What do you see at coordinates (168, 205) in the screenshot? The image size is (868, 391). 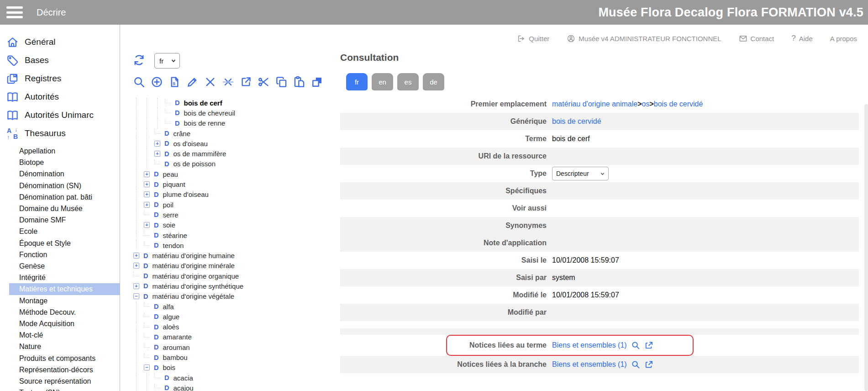 I see `tree-node-label: poil` at bounding box center [168, 205].